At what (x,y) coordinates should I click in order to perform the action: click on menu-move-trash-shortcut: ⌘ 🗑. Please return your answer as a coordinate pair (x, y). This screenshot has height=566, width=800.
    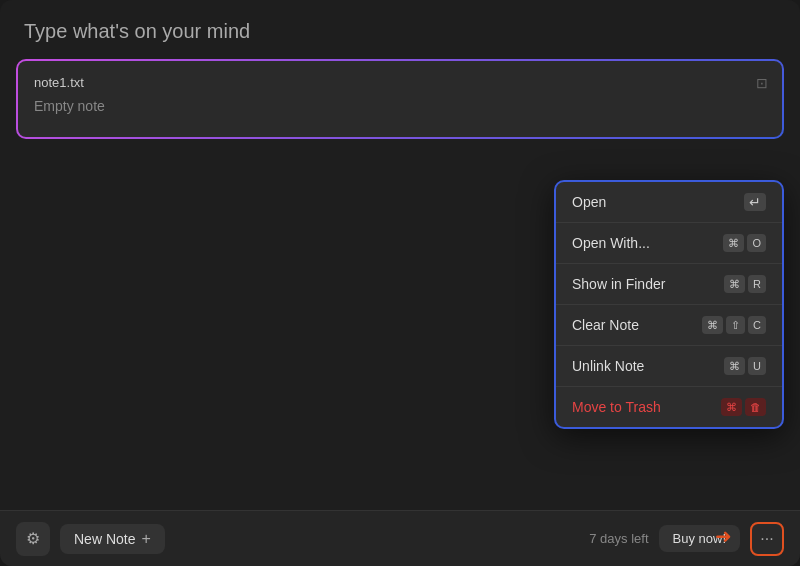
    Looking at the image, I should click on (744, 407).